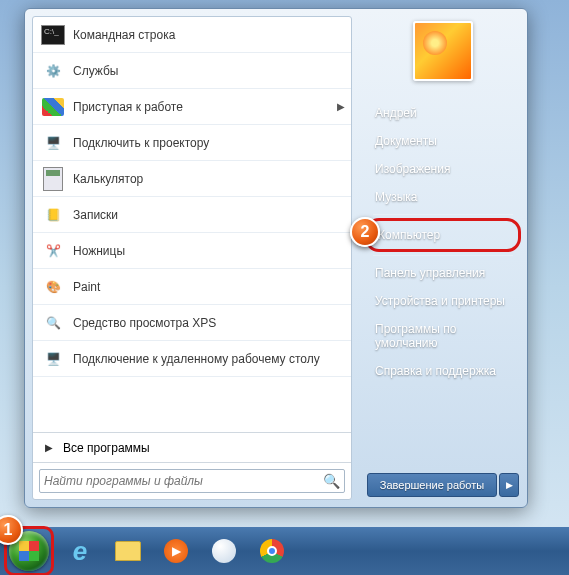 This screenshot has width=569, height=575. I want to click on taskbar-internet-explorer-icon: e, so click(80, 551).